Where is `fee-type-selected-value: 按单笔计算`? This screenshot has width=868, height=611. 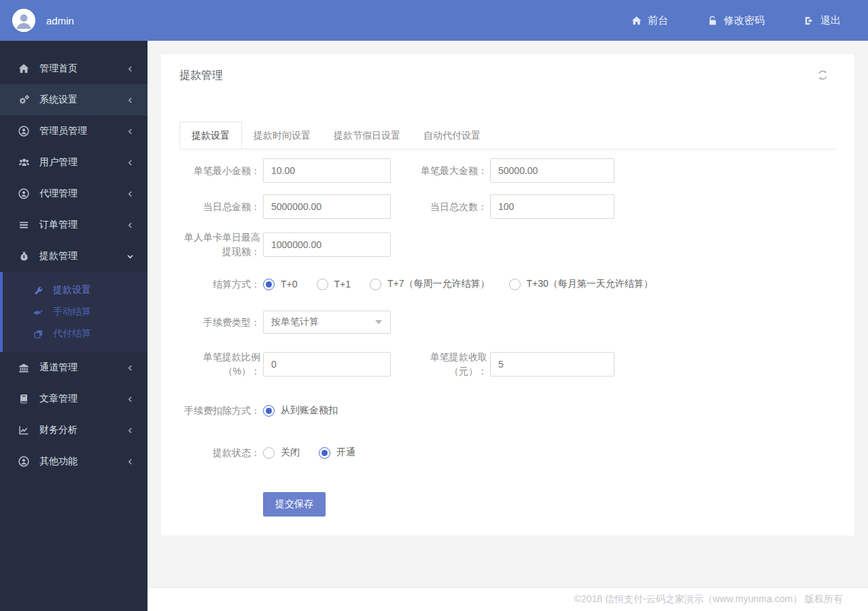
fee-type-selected-value: 按单笔计算 is located at coordinates (295, 322).